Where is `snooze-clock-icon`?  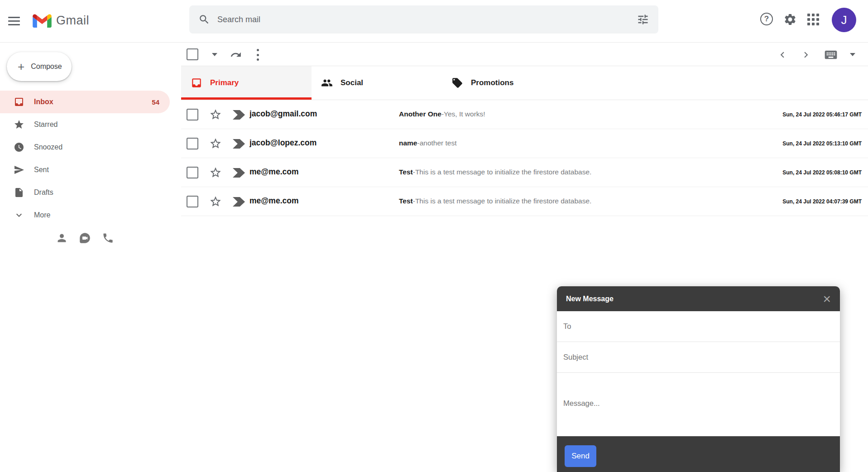 snooze-clock-icon is located at coordinates (19, 147).